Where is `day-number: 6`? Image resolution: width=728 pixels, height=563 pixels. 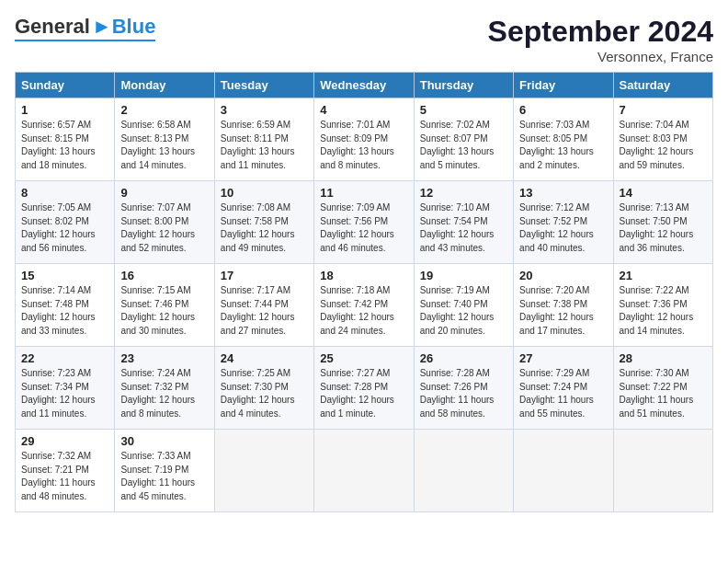 day-number: 6 is located at coordinates (563, 110).